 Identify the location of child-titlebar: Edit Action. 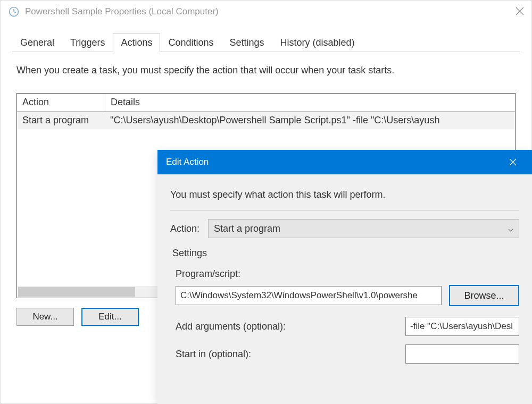
(345, 162).